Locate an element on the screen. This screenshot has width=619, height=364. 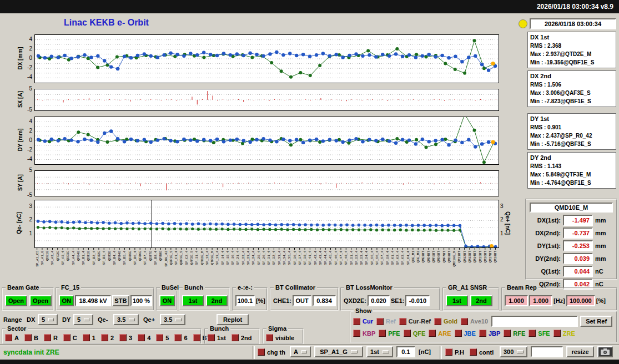
svg-text: SP_41_4 is located at coordinates (310, 258).